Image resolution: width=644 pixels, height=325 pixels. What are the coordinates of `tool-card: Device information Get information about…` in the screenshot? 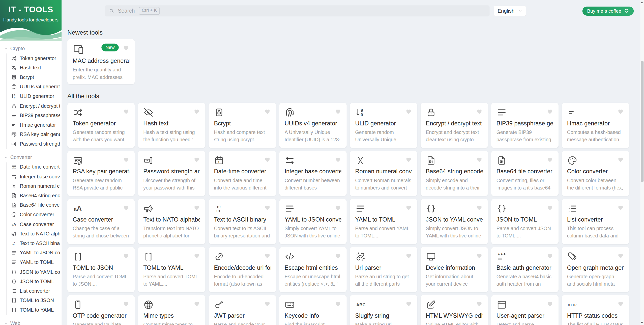 It's located at (454, 269).